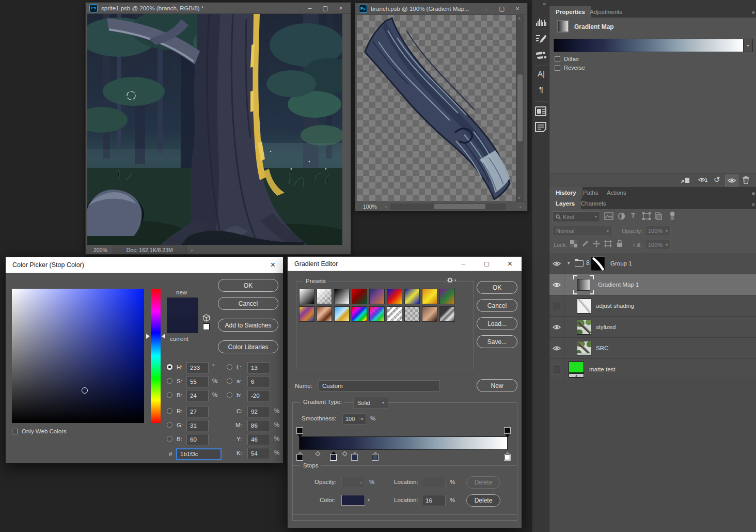 The image size is (756, 532). What do you see at coordinates (325, 8) in the screenshot?
I see `maximize-button: ▢` at bounding box center [325, 8].